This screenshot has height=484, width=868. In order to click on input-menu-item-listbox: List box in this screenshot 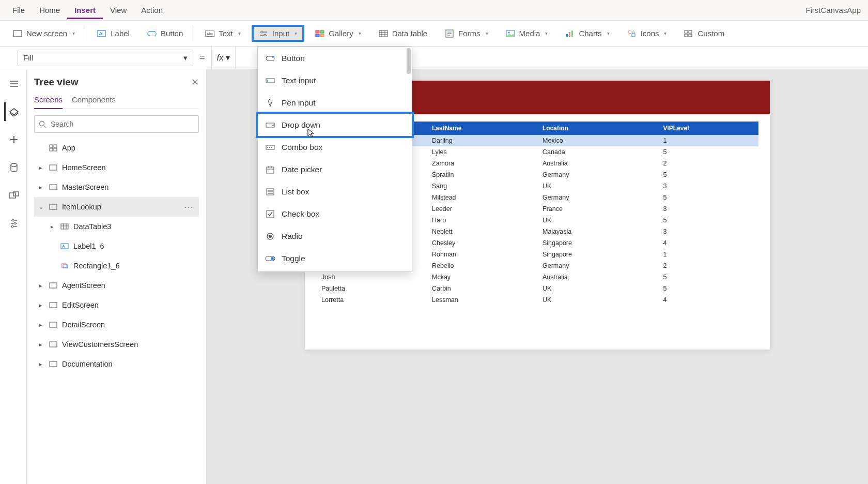, I will do `click(335, 191)`.